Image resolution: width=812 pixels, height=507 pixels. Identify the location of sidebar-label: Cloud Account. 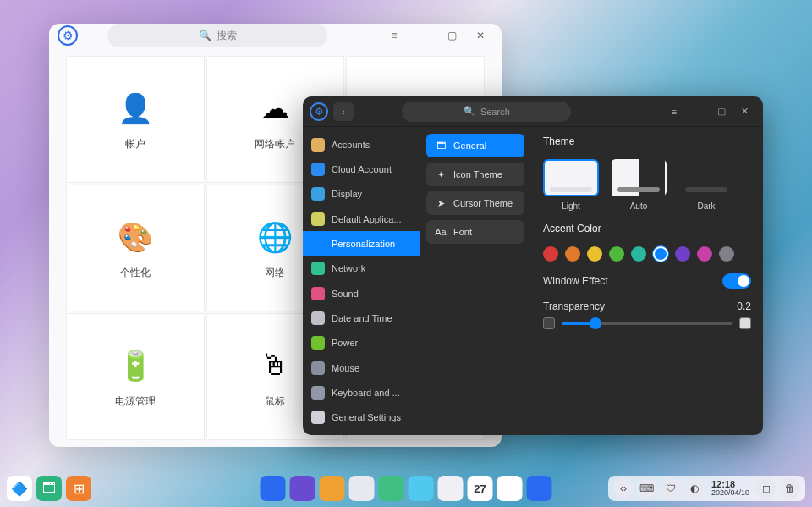
(362, 169).